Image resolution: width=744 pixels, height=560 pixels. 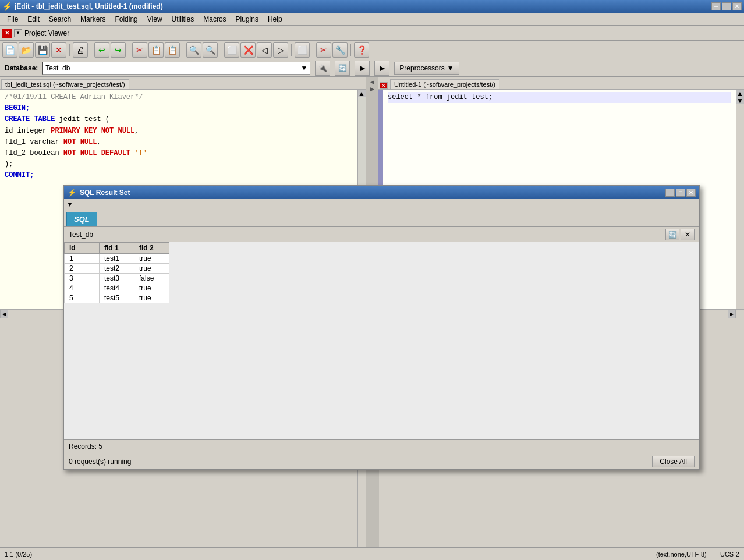 I want to click on copy-button: 📋, so click(x=156, y=50).